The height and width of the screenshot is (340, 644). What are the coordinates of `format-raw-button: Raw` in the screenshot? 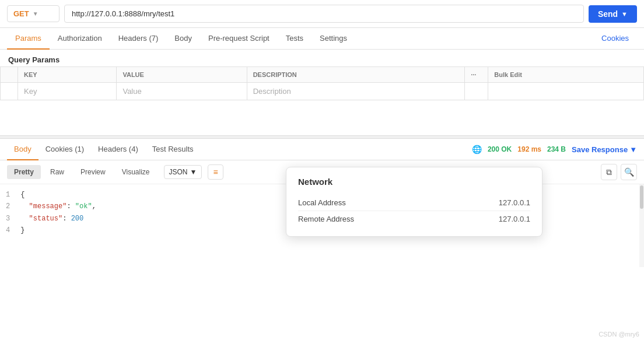 It's located at (57, 172).